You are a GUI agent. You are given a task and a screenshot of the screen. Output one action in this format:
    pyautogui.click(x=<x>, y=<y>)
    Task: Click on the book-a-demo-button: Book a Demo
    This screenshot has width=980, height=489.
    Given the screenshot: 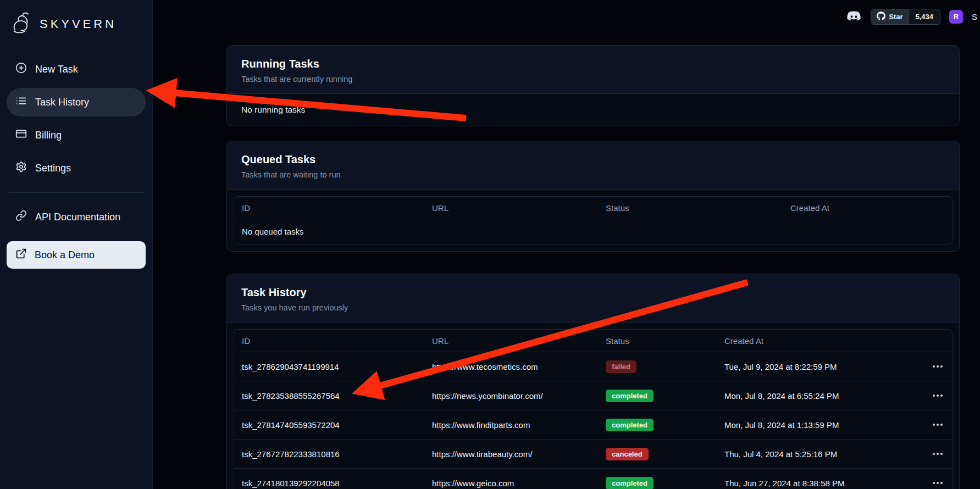 What is the action you would take?
    pyautogui.click(x=76, y=255)
    